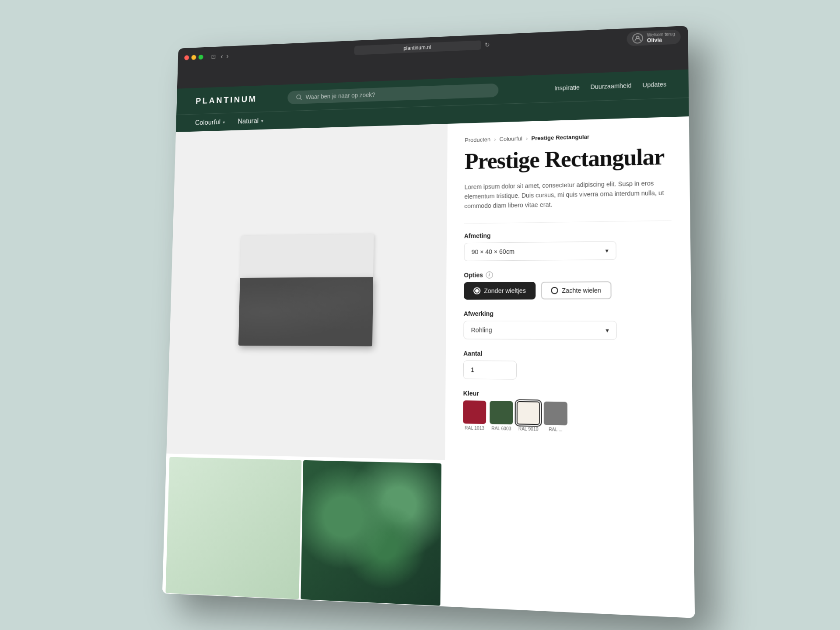 The image size is (840, 630). I want to click on breadcrumb-sep-2: ›, so click(527, 138).